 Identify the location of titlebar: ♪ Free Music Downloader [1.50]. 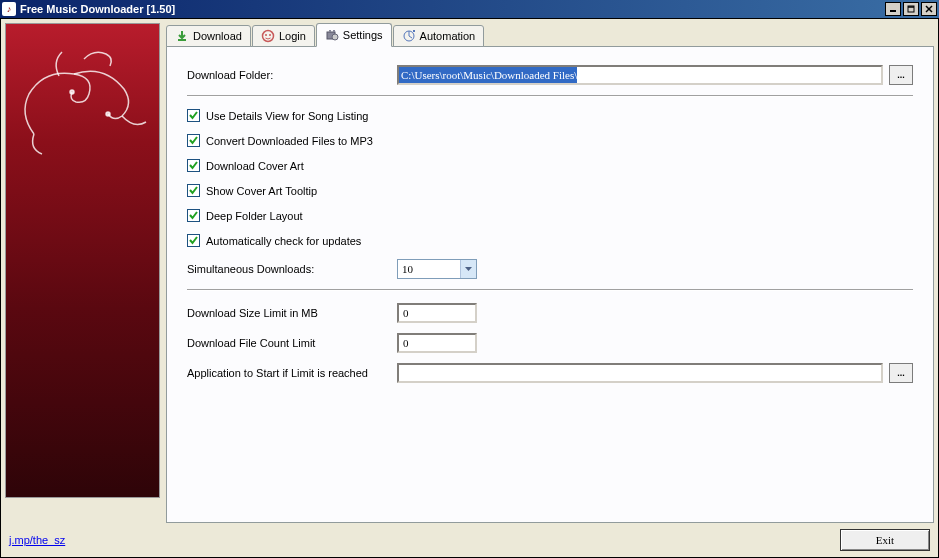
(470, 9).